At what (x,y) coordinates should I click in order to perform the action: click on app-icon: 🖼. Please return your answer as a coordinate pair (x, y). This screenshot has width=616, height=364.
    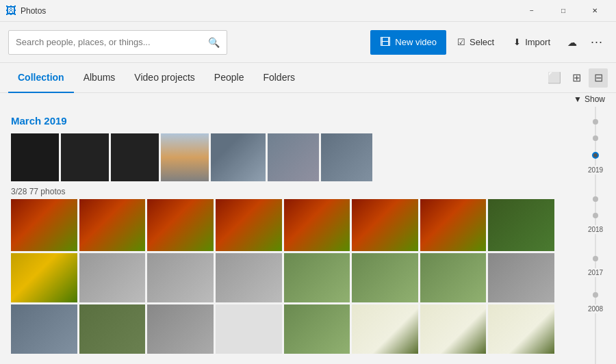
    Looking at the image, I should click on (11, 11).